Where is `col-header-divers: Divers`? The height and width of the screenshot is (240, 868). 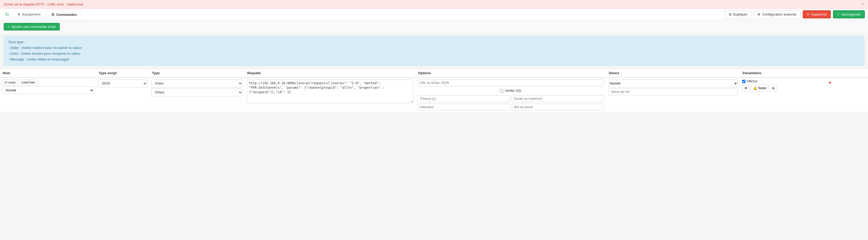
col-header-divers: Divers is located at coordinates (673, 73).